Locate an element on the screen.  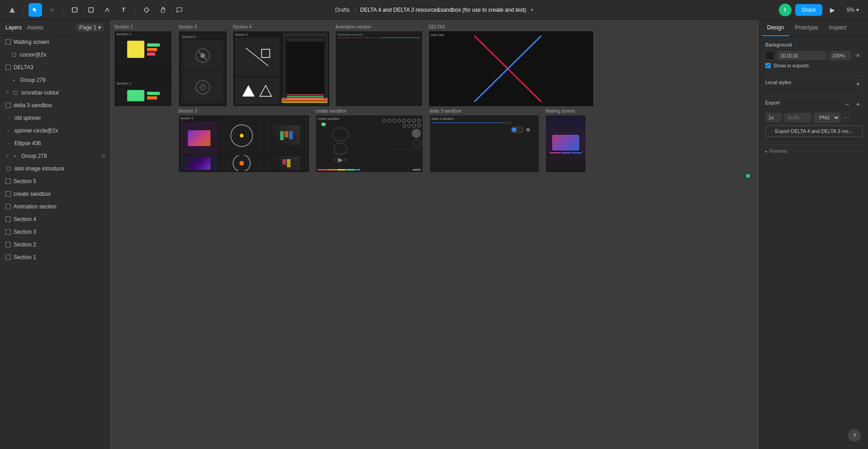
export-scale-input is located at coordinates (773, 118).